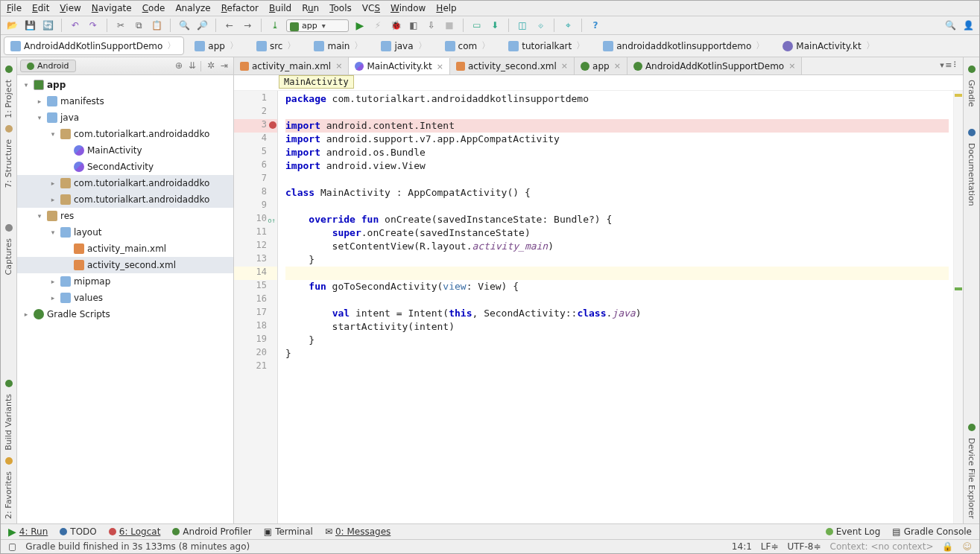  What do you see at coordinates (547, 46) in the screenshot?
I see `breadcrumb-6: tutorialkart〉` at bounding box center [547, 46].